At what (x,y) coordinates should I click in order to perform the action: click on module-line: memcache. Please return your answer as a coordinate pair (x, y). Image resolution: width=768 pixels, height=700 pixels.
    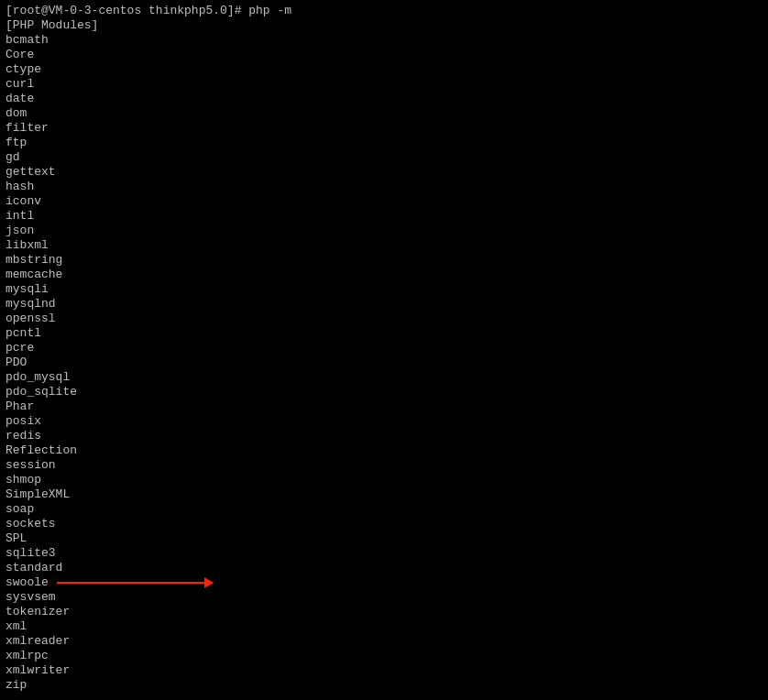
    Looking at the image, I should click on (384, 275).